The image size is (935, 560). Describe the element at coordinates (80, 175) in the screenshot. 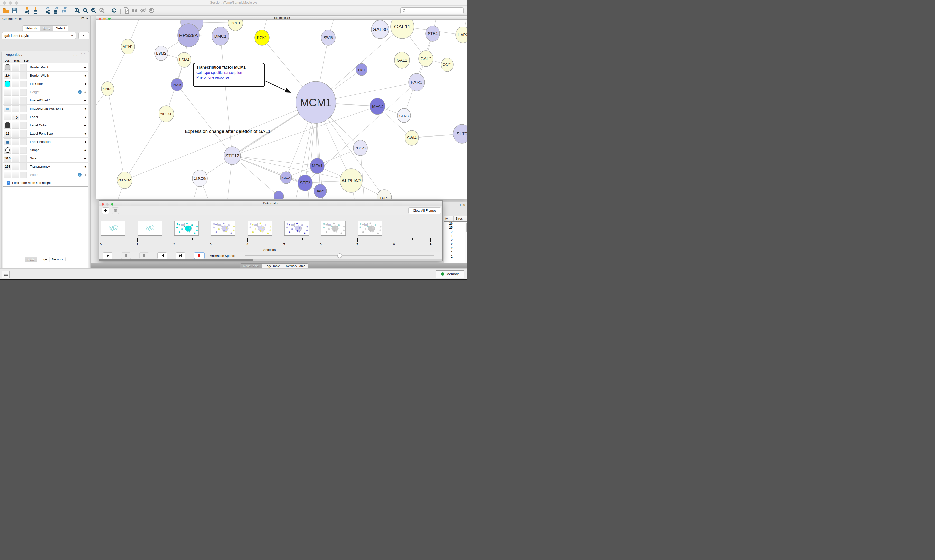

I see `info-icon: i` at that location.